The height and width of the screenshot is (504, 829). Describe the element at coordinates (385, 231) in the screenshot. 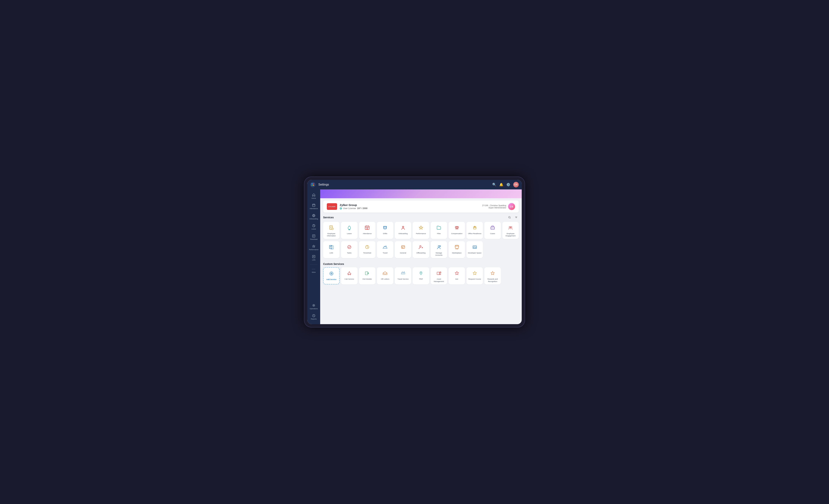

I see `service-card-shifts: Shifts` at that location.